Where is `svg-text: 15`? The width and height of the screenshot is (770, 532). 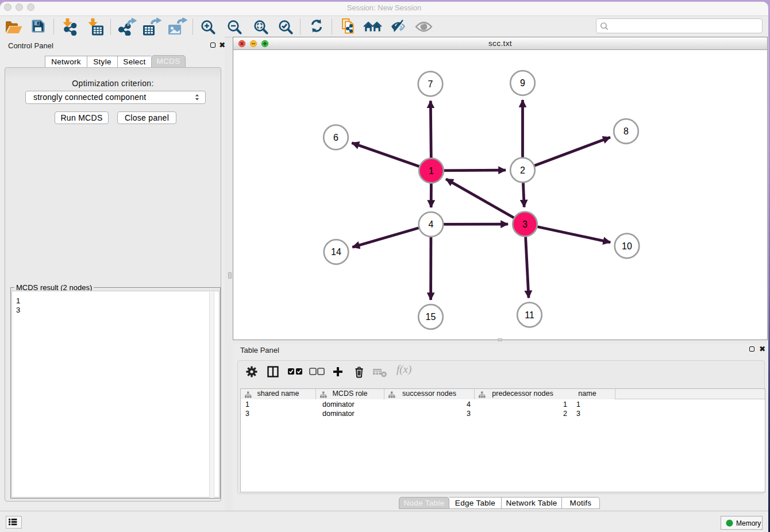
svg-text: 15 is located at coordinates (431, 317).